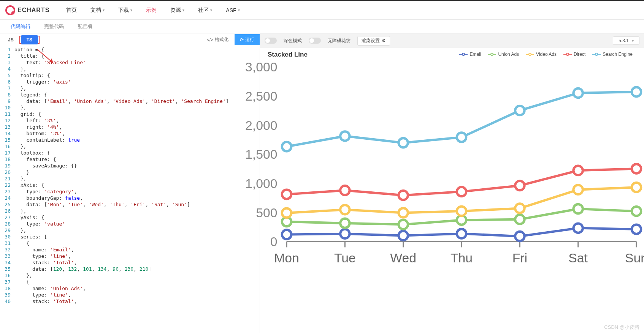 The image size is (644, 333). What do you see at coordinates (503, 54) in the screenshot?
I see `legend-item-union-ads: Union Ads` at bounding box center [503, 54].